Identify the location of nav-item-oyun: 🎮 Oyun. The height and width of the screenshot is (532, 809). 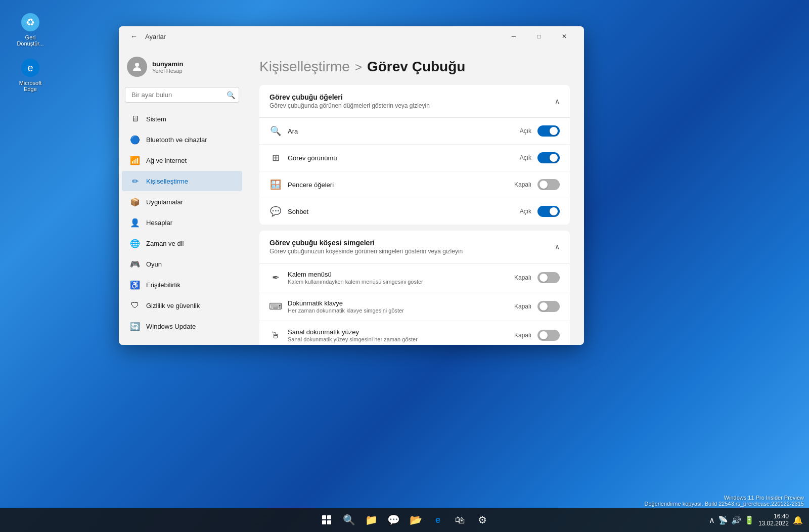
(182, 264).